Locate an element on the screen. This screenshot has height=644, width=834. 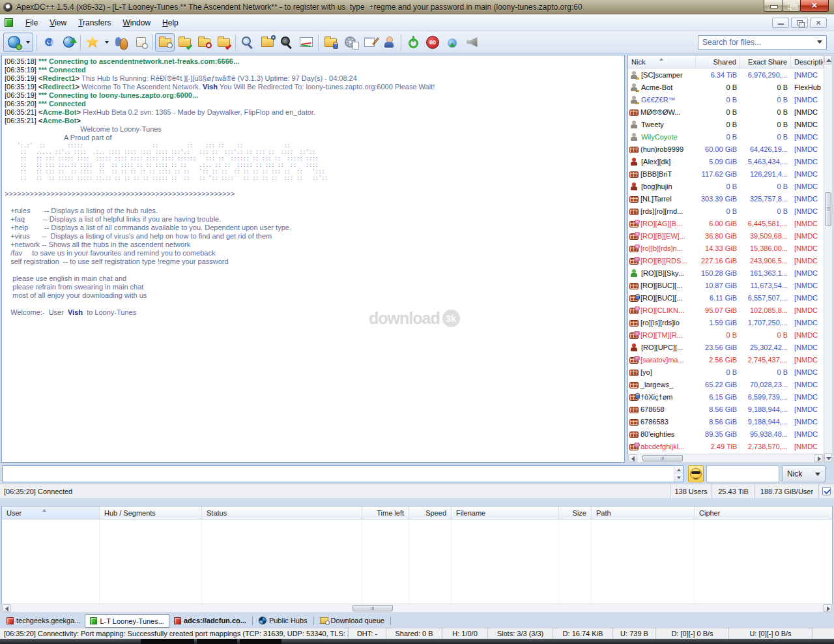
user-row: [RO][B][EW]...36.80 GiB39,509,68...[NMDC is located at coordinates (726, 236).